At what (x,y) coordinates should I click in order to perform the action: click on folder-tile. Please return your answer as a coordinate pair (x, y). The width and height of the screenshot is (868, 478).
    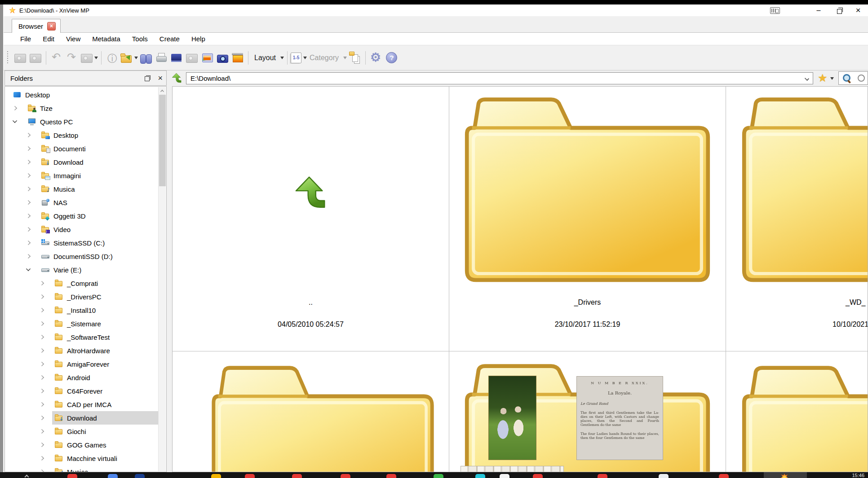
    Looking at the image, I should click on (311, 412).